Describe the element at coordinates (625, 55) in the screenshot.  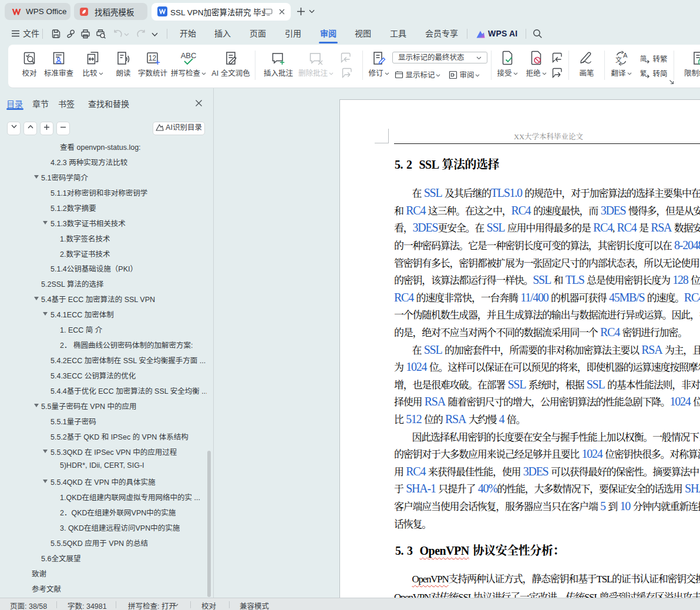
I see `svg-text: A` at that location.